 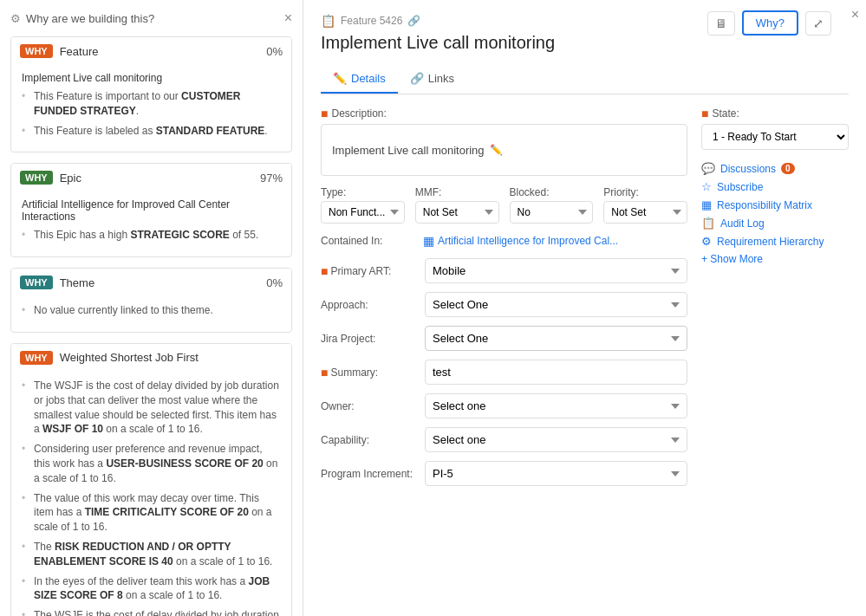 What do you see at coordinates (354, 373) in the screenshot?
I see `summary-label-text: Summary:` at bounding box center [354, 373].